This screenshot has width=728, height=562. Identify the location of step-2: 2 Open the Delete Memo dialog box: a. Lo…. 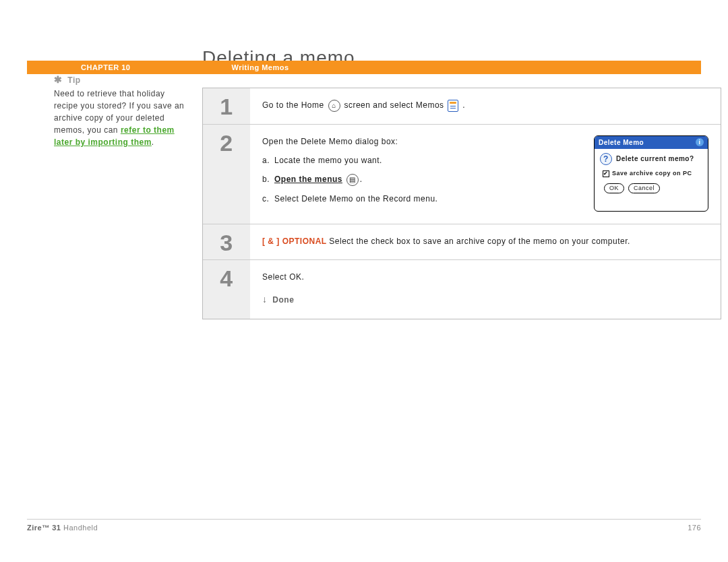
(462, 175).